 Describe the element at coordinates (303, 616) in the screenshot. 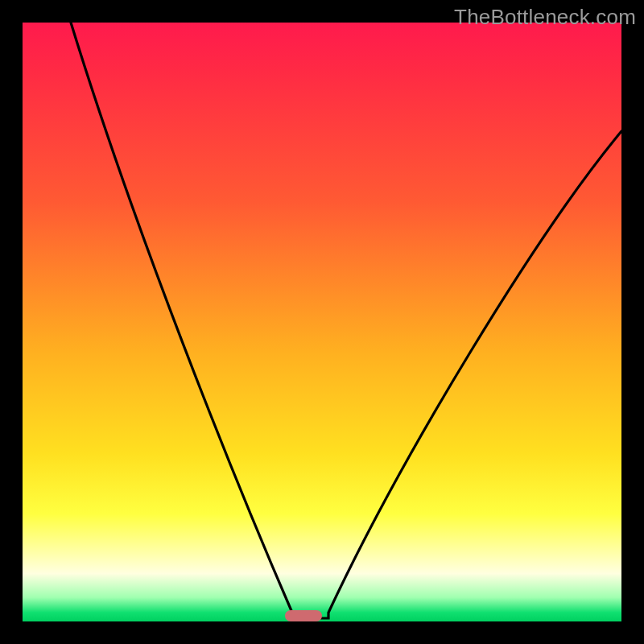

I see `optimal-marker` at that location.